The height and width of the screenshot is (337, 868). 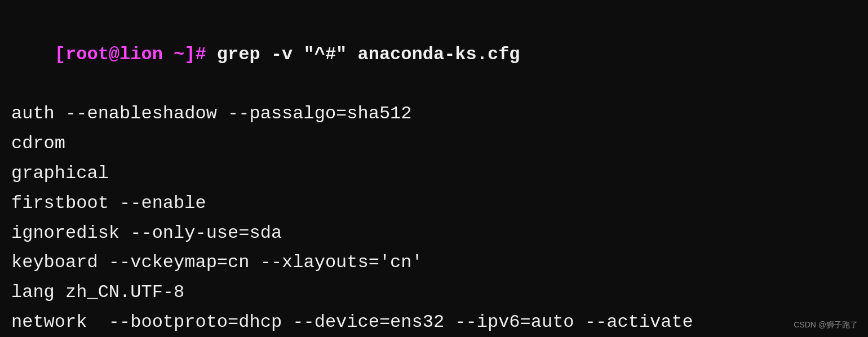 I want to click on output-line: firstboot --enable, so click(x=434, y=204).